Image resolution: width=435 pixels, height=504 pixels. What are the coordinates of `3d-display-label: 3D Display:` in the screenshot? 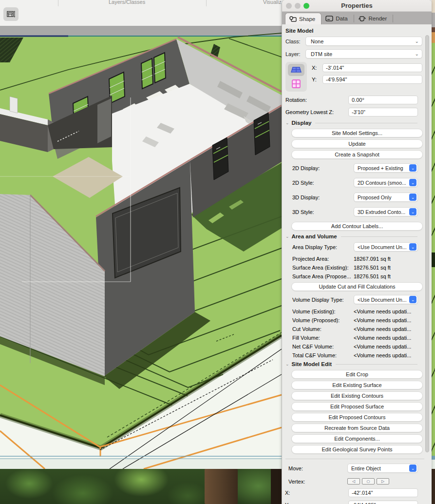 It's located at (323, 197).